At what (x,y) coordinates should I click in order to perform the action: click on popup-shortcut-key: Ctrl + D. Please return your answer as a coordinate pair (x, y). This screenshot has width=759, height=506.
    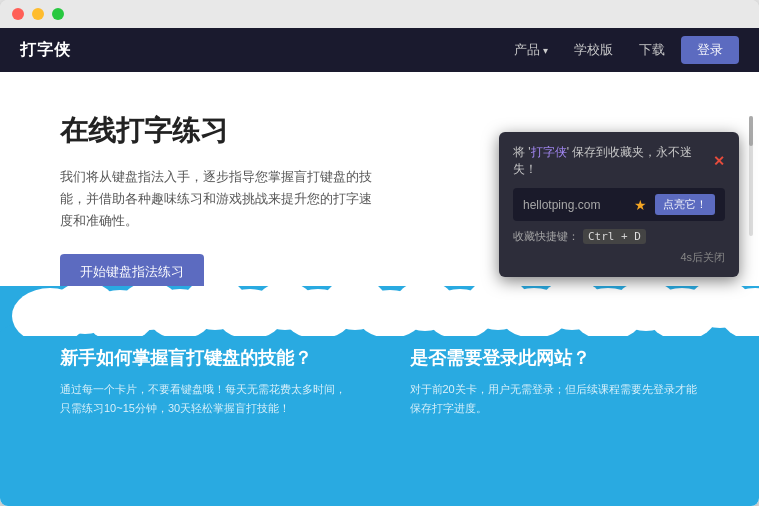
    Looking at the image, I should click on (614, 236).